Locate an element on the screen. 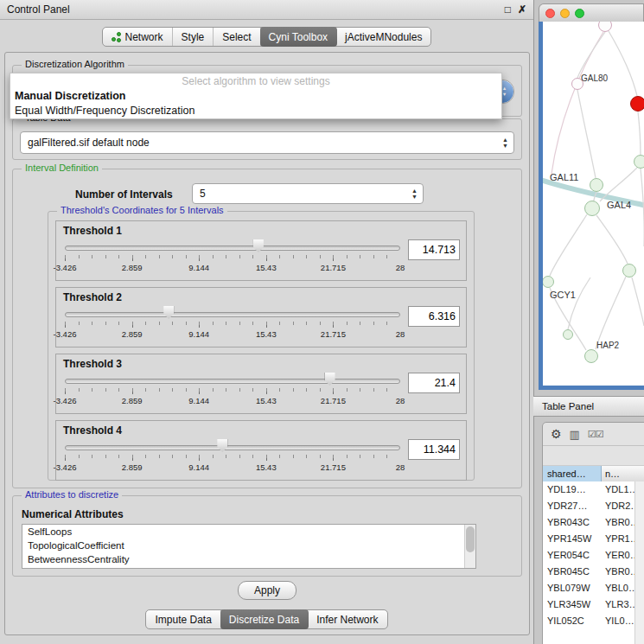  table-row: YIL052C YIL0… is located at coordinates (593, 621).